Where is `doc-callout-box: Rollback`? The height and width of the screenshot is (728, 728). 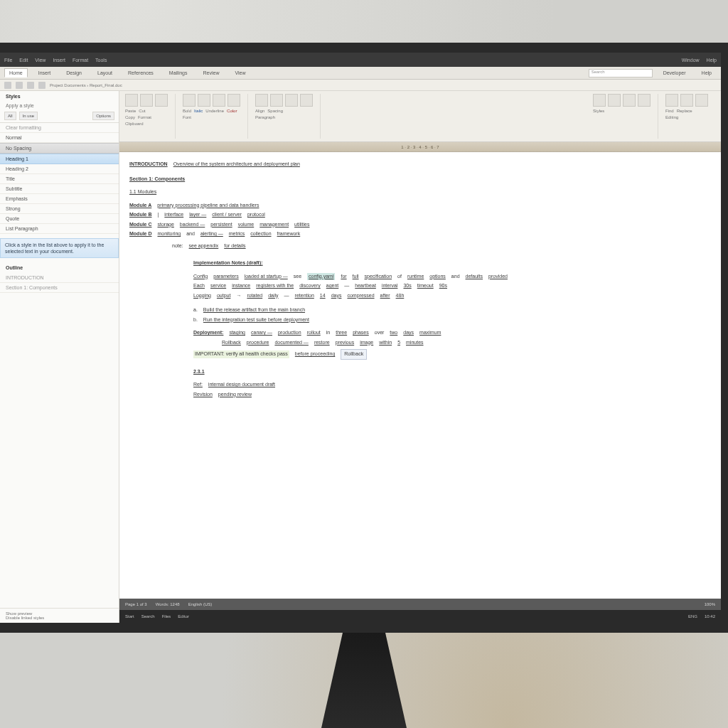
doc-callout-box: Rollback is located at coordinates (354, 354).